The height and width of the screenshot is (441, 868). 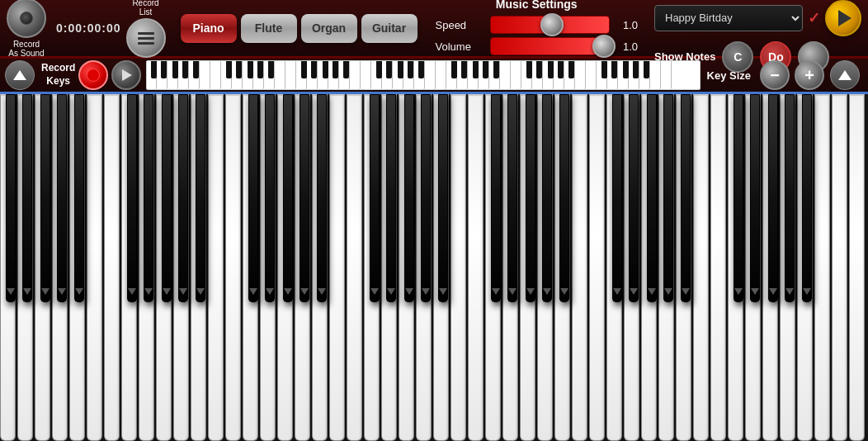 What do you see at coordinates (537, 25) in the screenshot?
I see `speed-slider-row: Speed 1.0` at bounding box center [537, 25].